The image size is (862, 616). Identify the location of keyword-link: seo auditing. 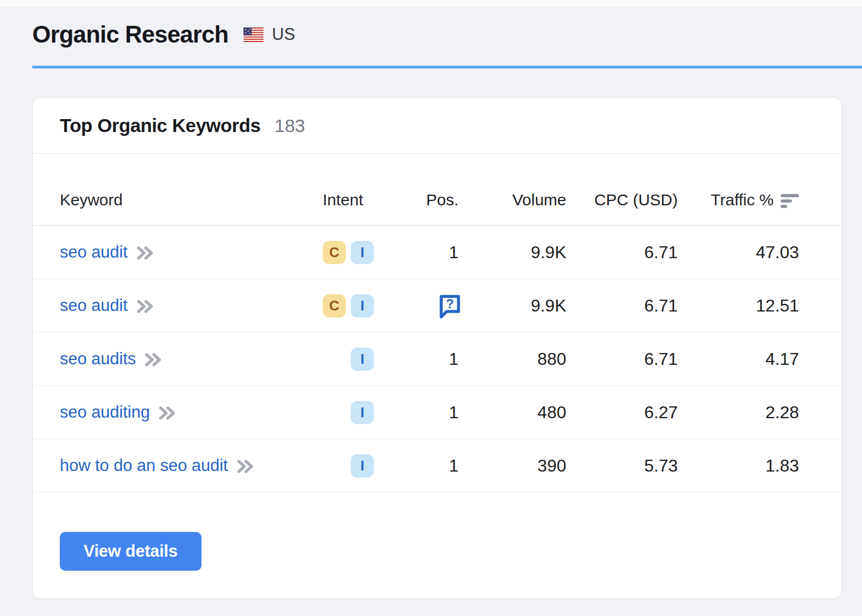
(105, 412).